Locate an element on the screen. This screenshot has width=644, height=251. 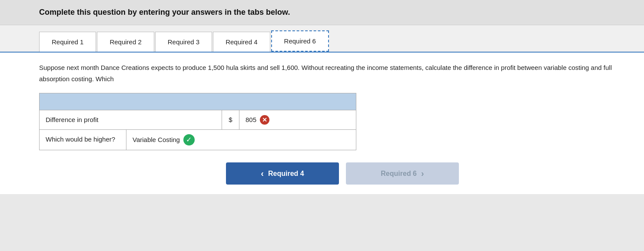
answer-table: Difference in profit $ 805 ✕ Which would… is located at coordinates (198, 122).